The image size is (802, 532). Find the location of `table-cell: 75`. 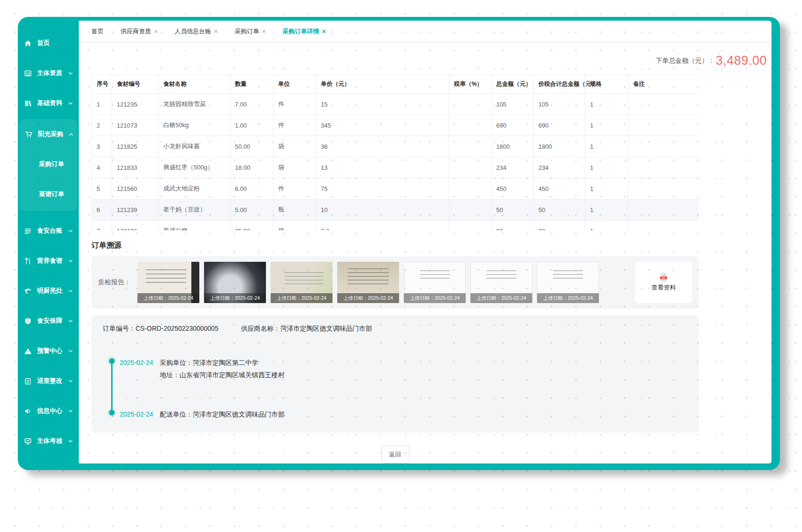

table-cell: 75 is located at coordinates (383, 189).